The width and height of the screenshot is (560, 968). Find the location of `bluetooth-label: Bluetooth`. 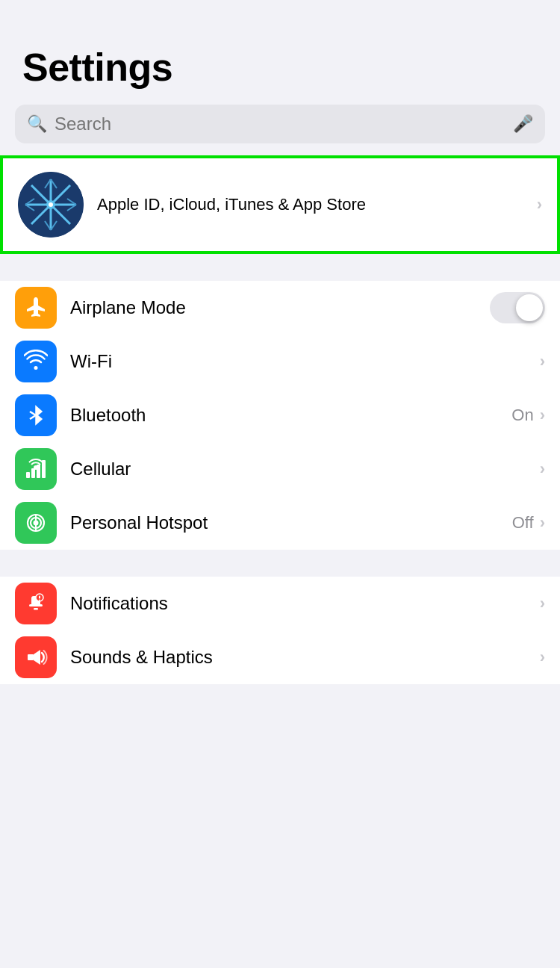

bluetooth-label: Bluetooth is located at coordinates (291, 415).